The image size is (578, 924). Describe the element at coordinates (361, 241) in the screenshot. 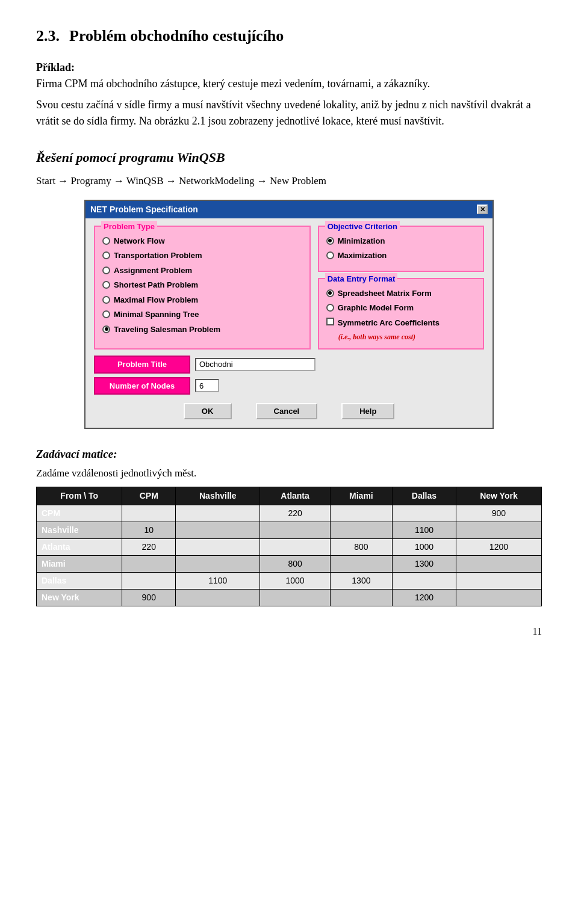

I see `radio-minimization-label: Minimization` at that location.